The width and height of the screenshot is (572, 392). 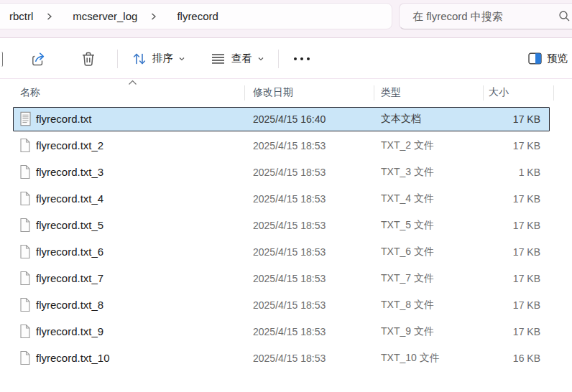 What do you see at coordinates (486, 16) in the screenshot?
I see `search-input` at bounding box center [486, 16].